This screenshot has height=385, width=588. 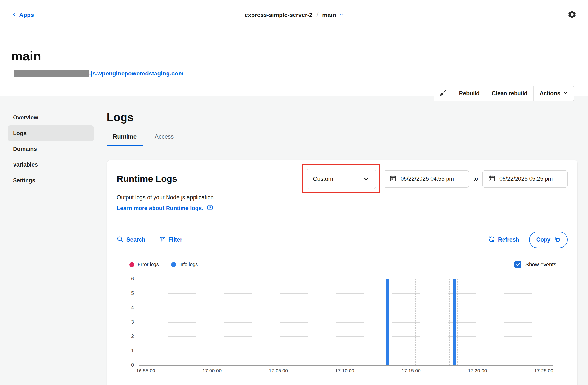 What do you see at coordinates (541, 265) in the screenshot?
I see `show-events-toggle: Show events` at bounding box center [541, 265].